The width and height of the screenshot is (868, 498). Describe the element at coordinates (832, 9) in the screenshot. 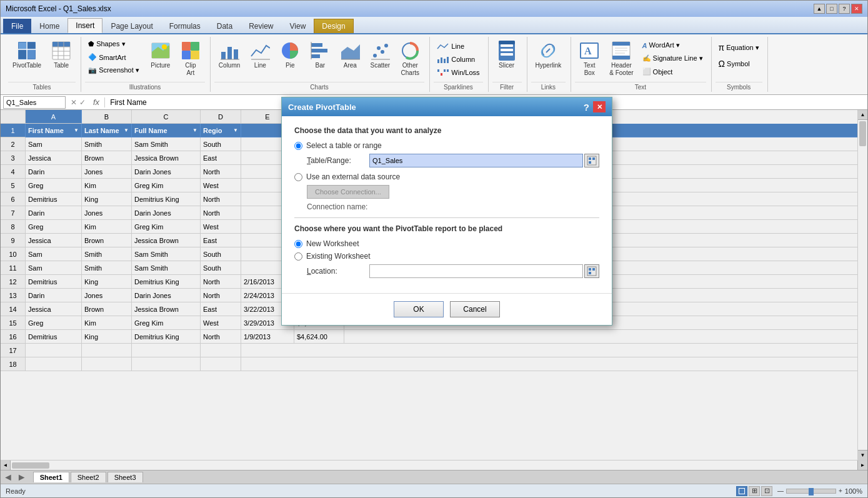

I see `restore-btn: □` at that location.